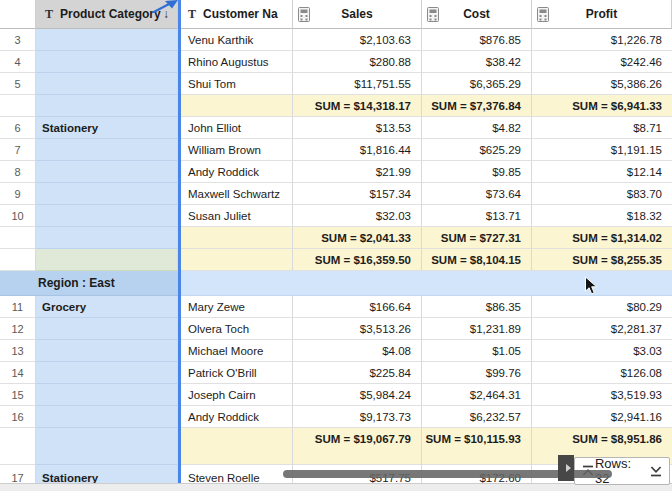 Image resolution: width=672 pixels, height=491 pixels. Describe the element at coordinates (89, 284) in the screenshot. I see `caption-label-cell: Region : East` at that location.